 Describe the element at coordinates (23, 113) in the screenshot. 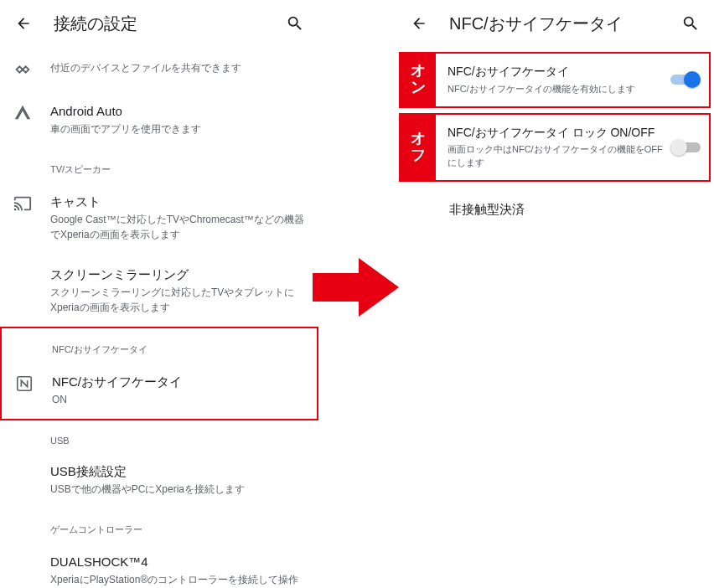

I see `android-auto-icon` at that location.